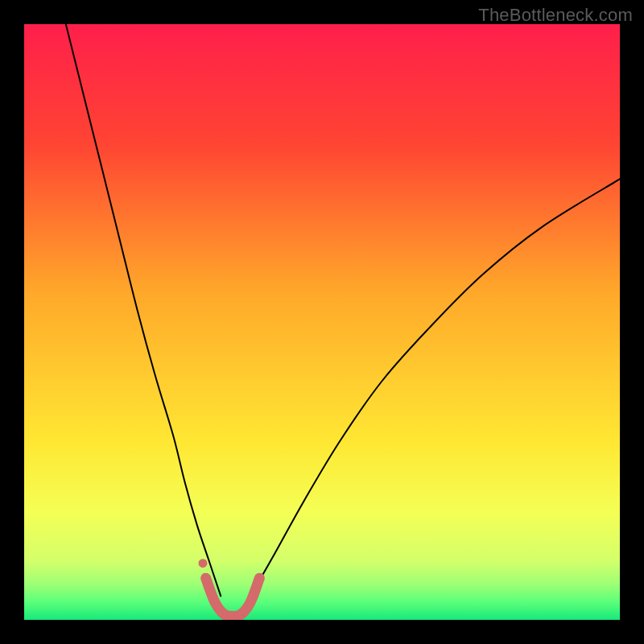  Describe the element at coordinates (203, 564) in the screenshot. I see `marker-left-dot` at that location.